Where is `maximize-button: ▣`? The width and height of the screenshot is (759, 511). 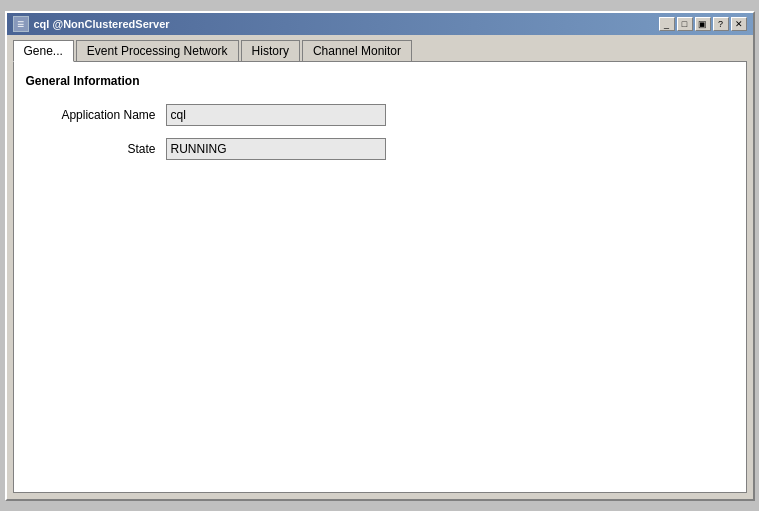
maximize-button: ▣ is located at coordinates (703, 24).